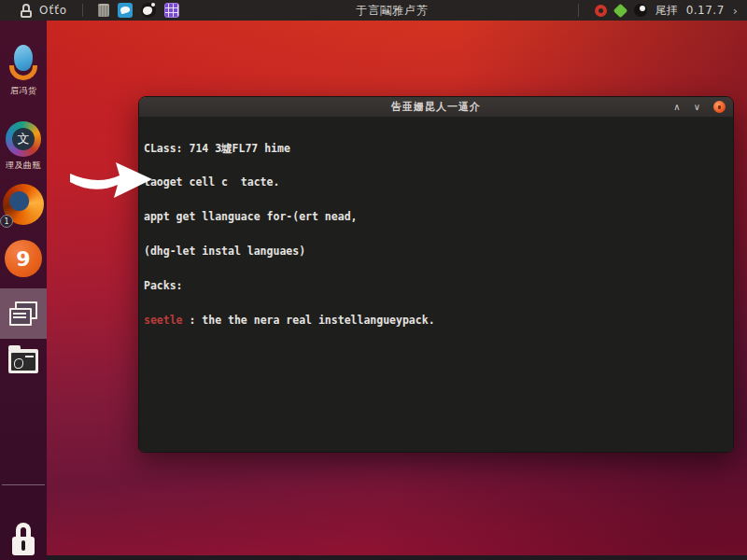  I want to click on minimize-button: ∧, so click(676, 107).